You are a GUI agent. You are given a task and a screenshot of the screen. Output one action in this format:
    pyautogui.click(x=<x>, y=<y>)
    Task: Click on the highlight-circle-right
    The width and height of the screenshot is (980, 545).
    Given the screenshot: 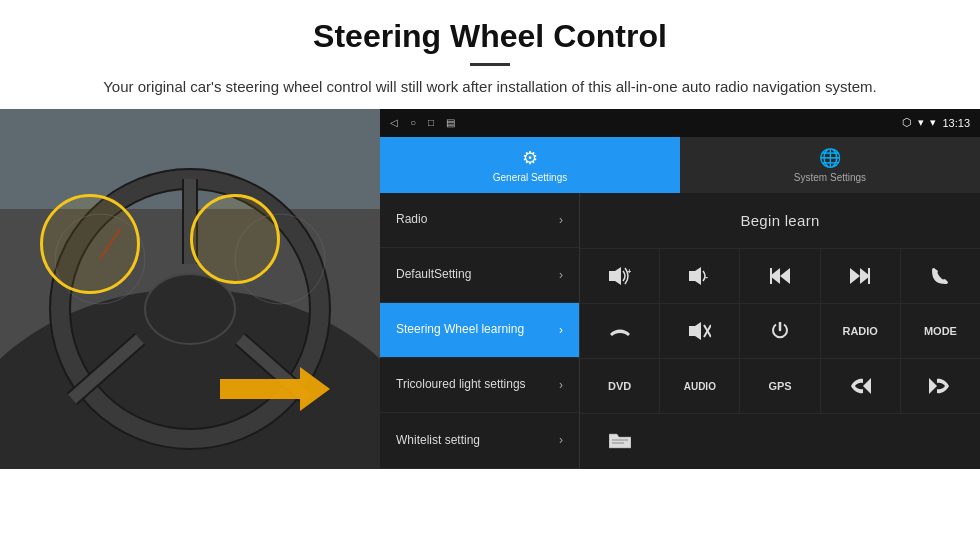 What is the action you would take?
    pyautogui.click(x=235, y=239)
    